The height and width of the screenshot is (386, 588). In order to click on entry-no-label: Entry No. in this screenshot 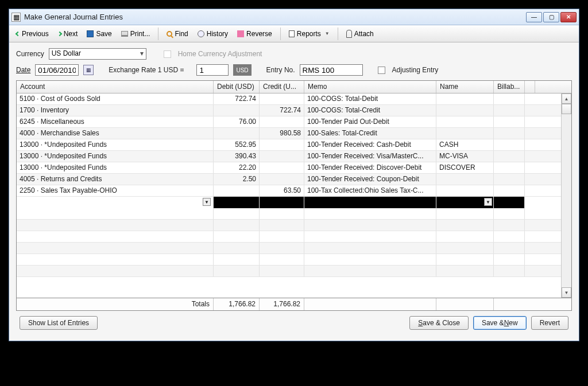, I will do `click(281, 70)`.